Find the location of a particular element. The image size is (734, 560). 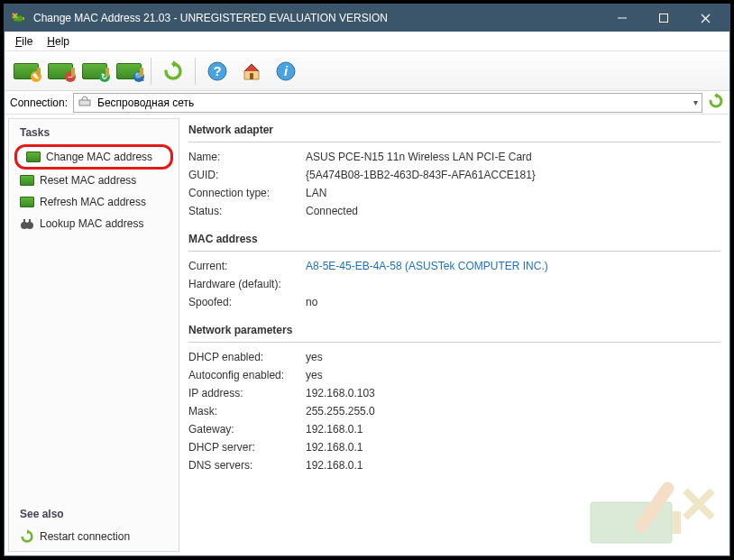

tasks-heading: Tasks is located at coordinates (94, 133).